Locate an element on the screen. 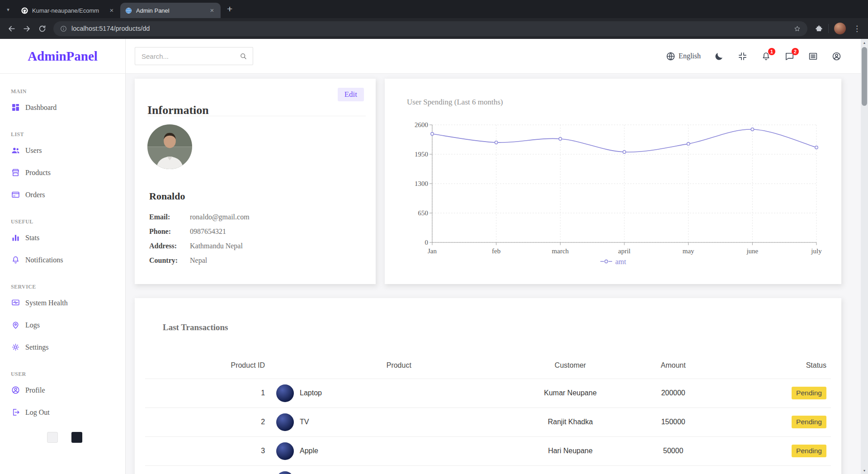 Image resolution: width=868 pixels, height=474 pixels. detail-label: Email: is located at coordinates (170, 217).